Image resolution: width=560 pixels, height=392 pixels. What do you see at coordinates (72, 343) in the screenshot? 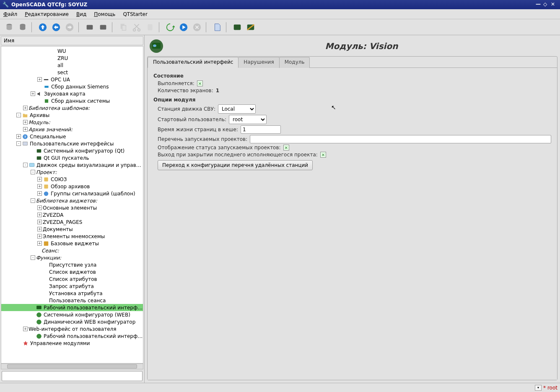
I see `tree-item: Управление модулями` at bounding box center [72, 343].